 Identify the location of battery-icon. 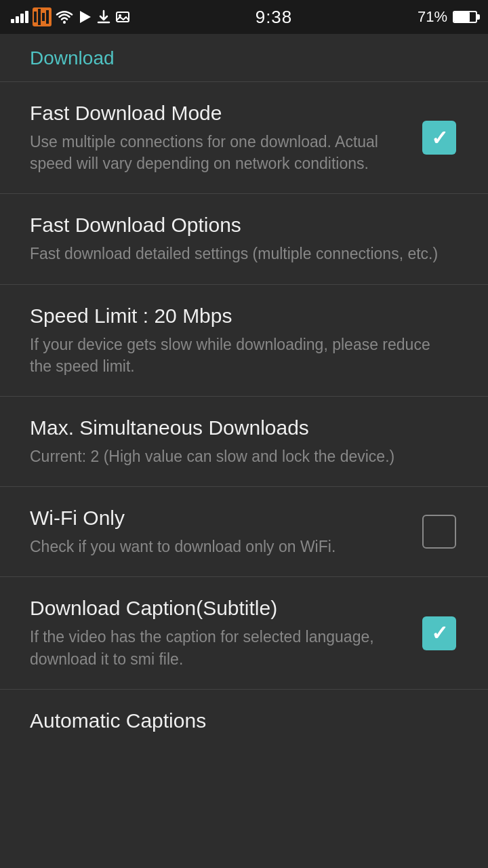
(465, 17).